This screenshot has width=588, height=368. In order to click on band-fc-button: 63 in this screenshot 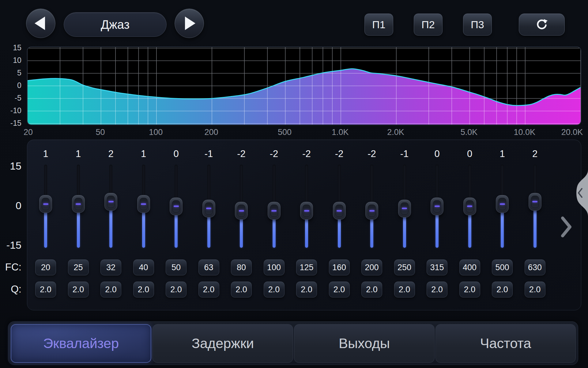, I will do `click(209, 267)`.